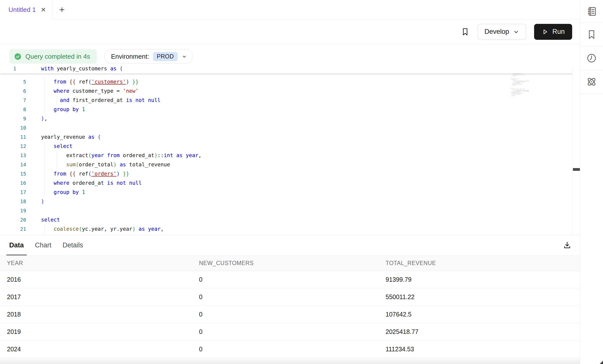 The width and height of the screenshot is (603, 364). Describe the element at coordinates (286, 100) in the screenshot. I see `code-line: 7 and first_ordered_at is not null` at that location.